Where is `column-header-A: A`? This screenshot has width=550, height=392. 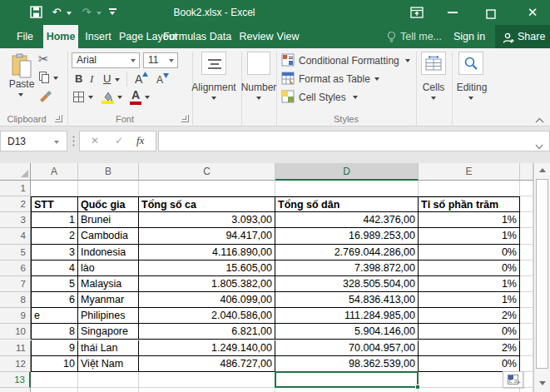 column-header-A: A is located at coordinates (55, 171).